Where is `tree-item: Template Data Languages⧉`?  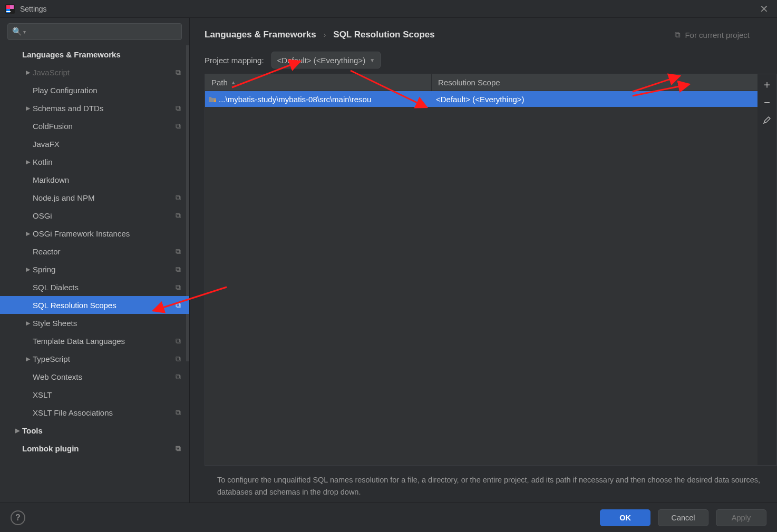 tree-item: Template Data Languages⧉ is located at coordinates (95, 341).